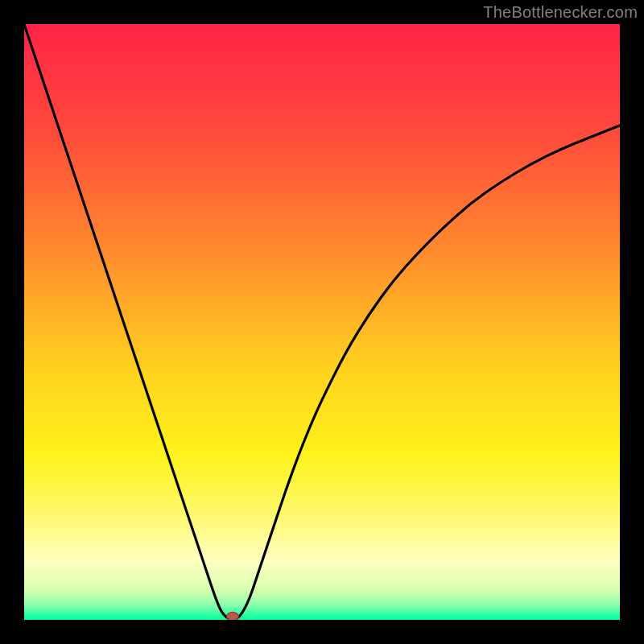 The image size is (644, 644). I want to click on watermark-text: TheBottlenecker.com, so click(560, 13).